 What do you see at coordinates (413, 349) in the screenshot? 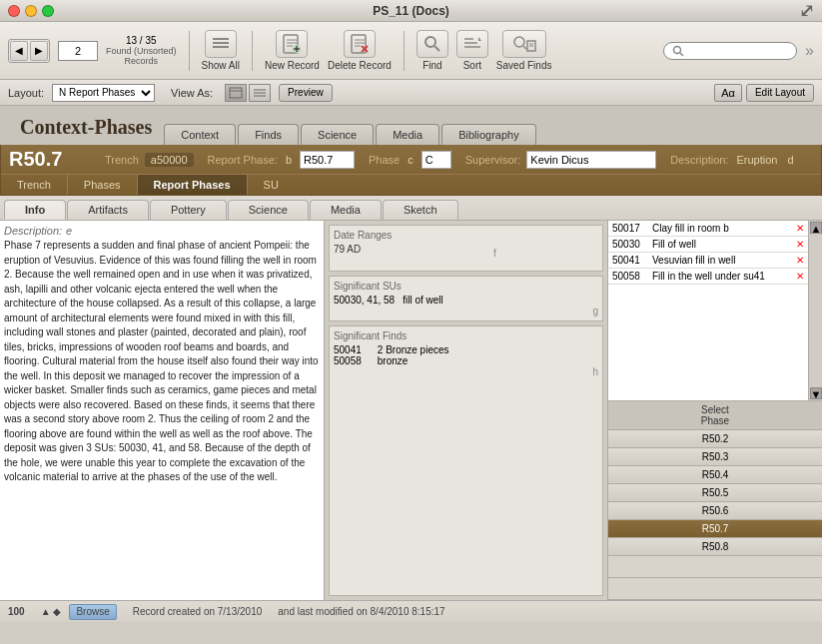
I see `finds-desc-0: 2 Bronze pieces` at bounding box center [413, 349].